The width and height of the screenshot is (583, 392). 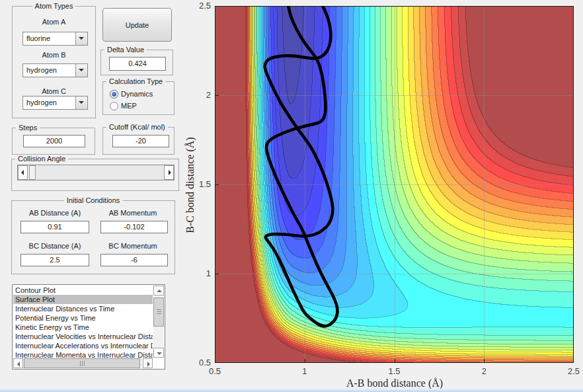 I want to click on atom-b-label: Atom B, so click(x=54, y=55).